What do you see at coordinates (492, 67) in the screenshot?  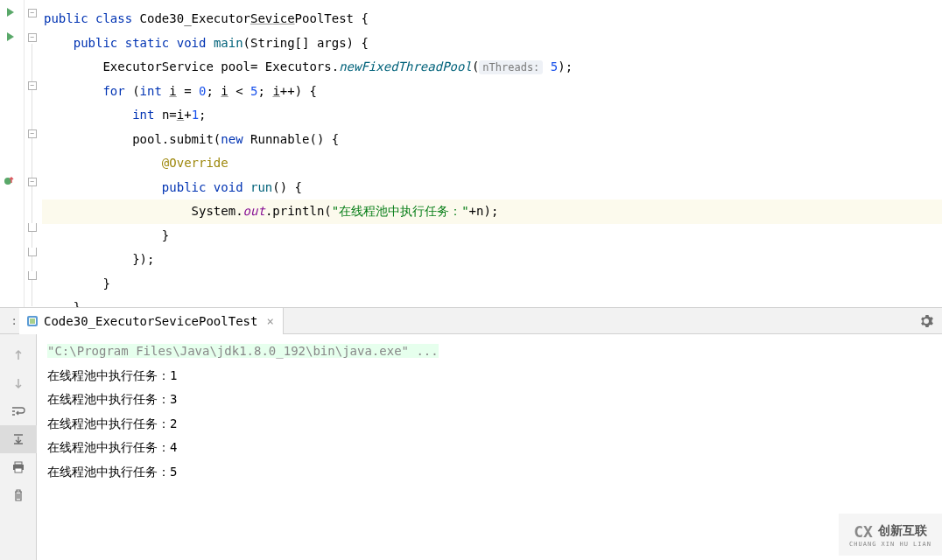 I see `code-line: ExecutorService pool= Executors.newFixed…` at bounding box center [492, 67].